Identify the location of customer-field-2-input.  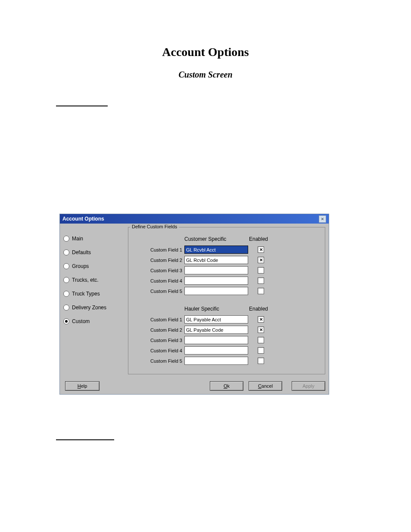
(216, 260).